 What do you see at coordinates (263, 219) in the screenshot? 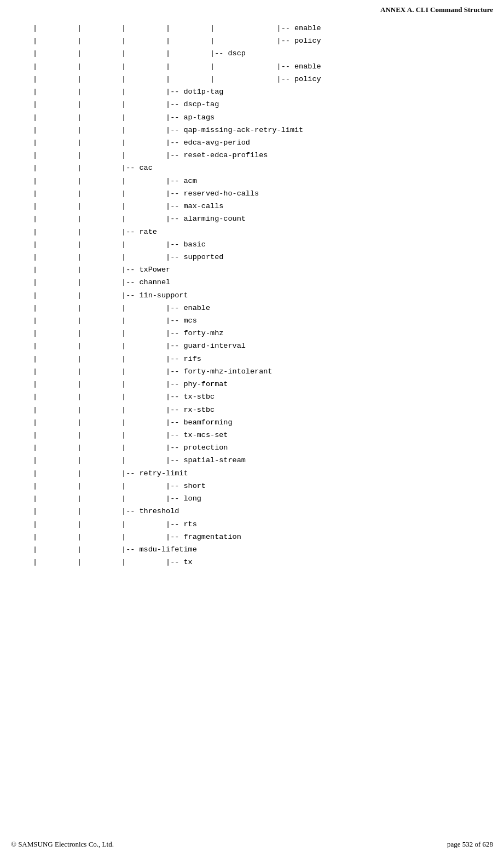
I see `cli-line: | | | |-- alarming-count` at bounding box center [263, 219].